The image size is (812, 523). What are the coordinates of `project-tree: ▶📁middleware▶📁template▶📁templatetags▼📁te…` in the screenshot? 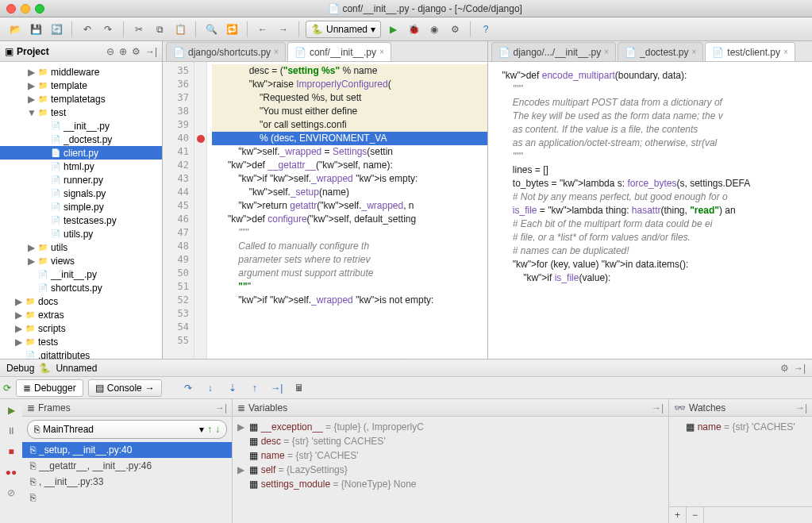 It's located at (81, 210).